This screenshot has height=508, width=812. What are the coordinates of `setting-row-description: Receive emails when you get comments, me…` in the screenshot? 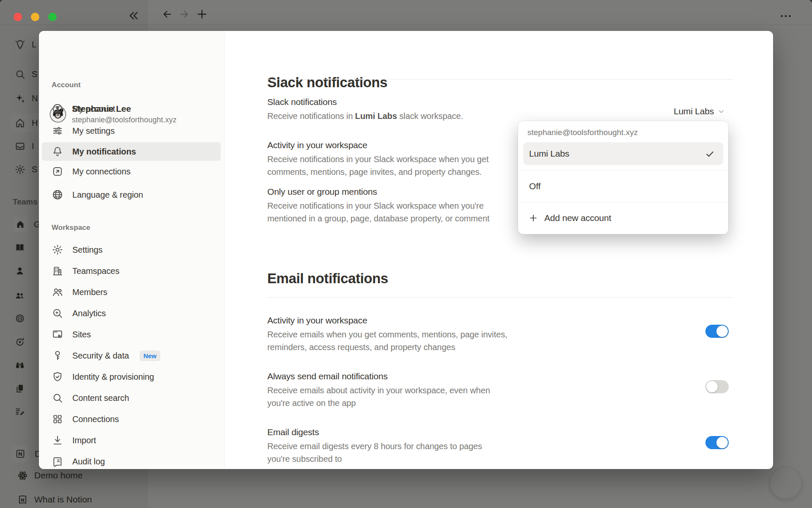 It's located at (387, 341).